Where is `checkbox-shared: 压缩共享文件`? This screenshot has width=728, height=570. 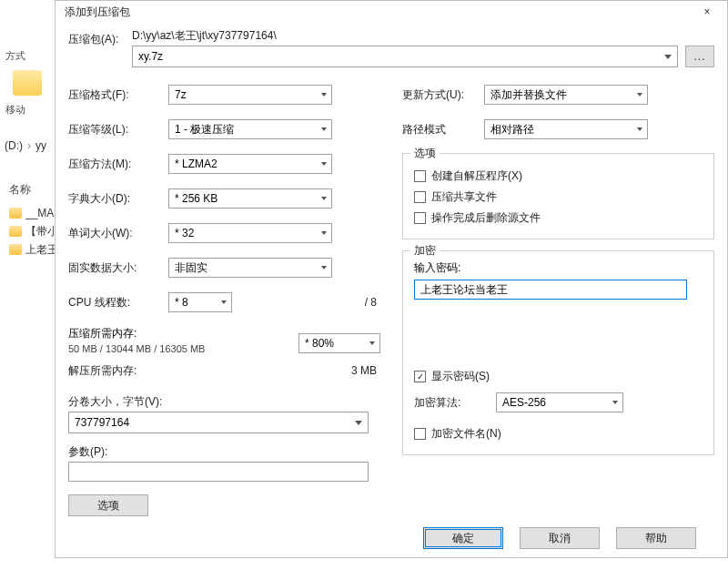
checkbox-shared: 压缩共享文件 is located at coordinates (559, 197).